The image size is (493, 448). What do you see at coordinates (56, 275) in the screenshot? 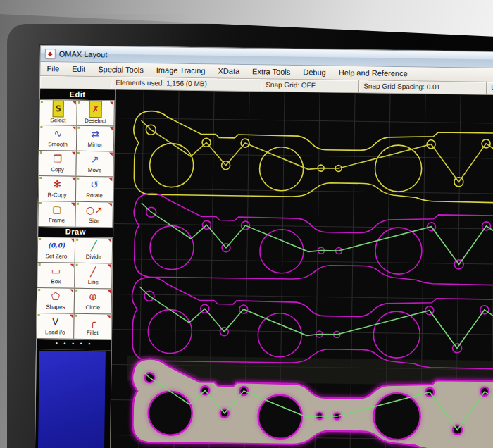
I see `toolbar-button-box: ▭ Box` at bounding box center [56, 275].